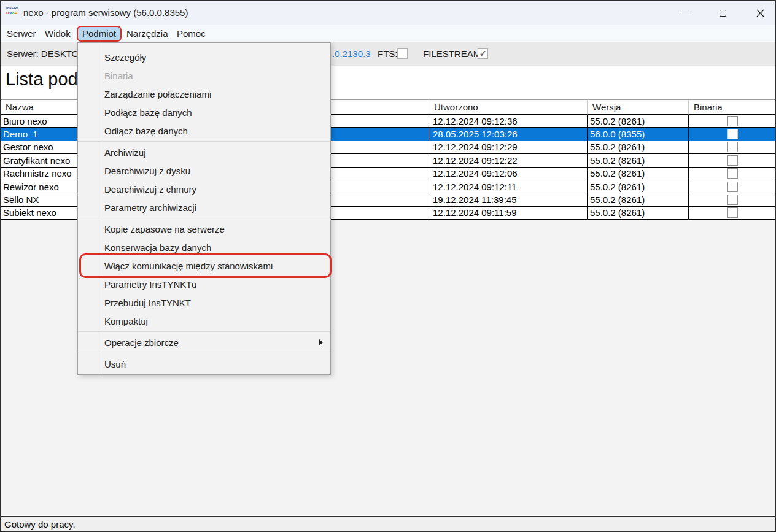 The width and height of the screenshot is (776, 532). I want to click on submenu-arrow-icon, so click(321, 342).